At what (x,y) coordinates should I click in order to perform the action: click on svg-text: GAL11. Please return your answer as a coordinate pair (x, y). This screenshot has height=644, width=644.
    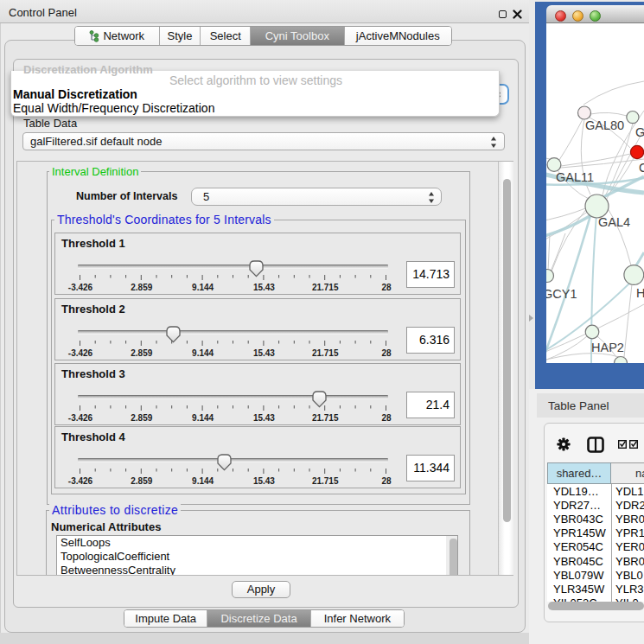
    Looking at the image, I should click on (575, 177).